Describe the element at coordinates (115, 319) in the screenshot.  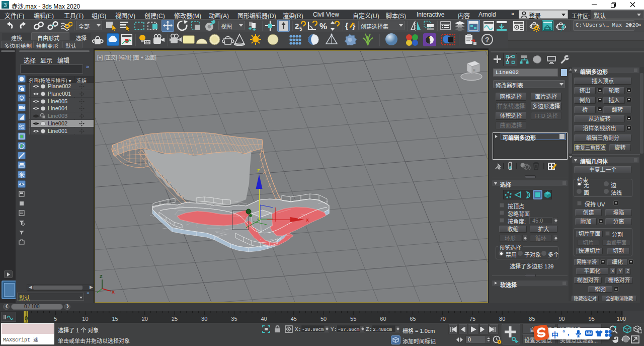
I see `svg-text: 15` at that location.